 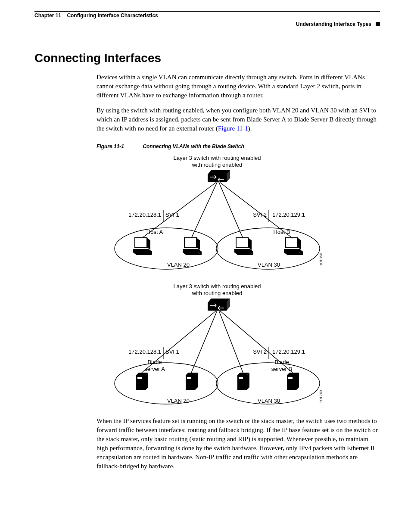 What do you see at coordinates (289, 352) in the screenshot?
I see `d2-ip2: 172.20.129.1` at bounding box center [289, 352].